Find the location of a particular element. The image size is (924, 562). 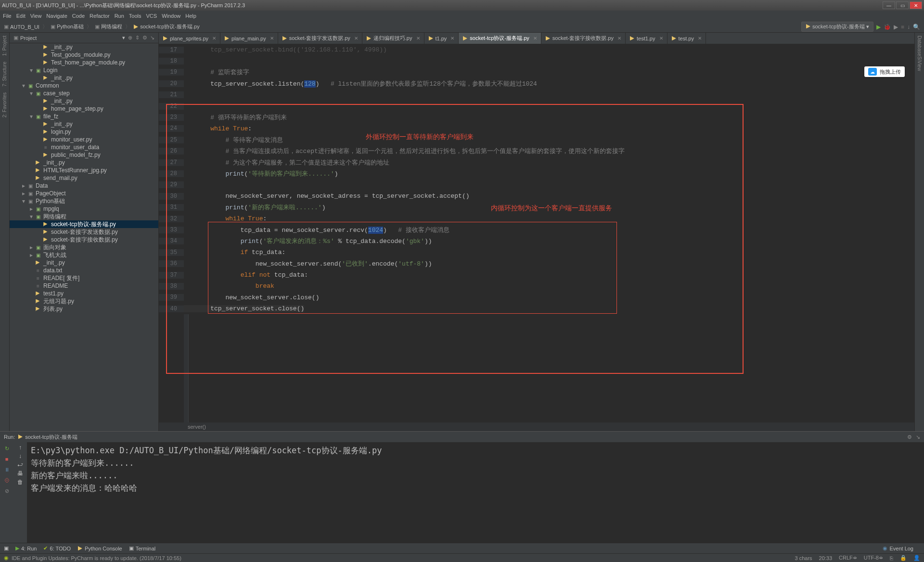

tree-item: ⯈monitor_user.py is located at coordinates (84, 140).